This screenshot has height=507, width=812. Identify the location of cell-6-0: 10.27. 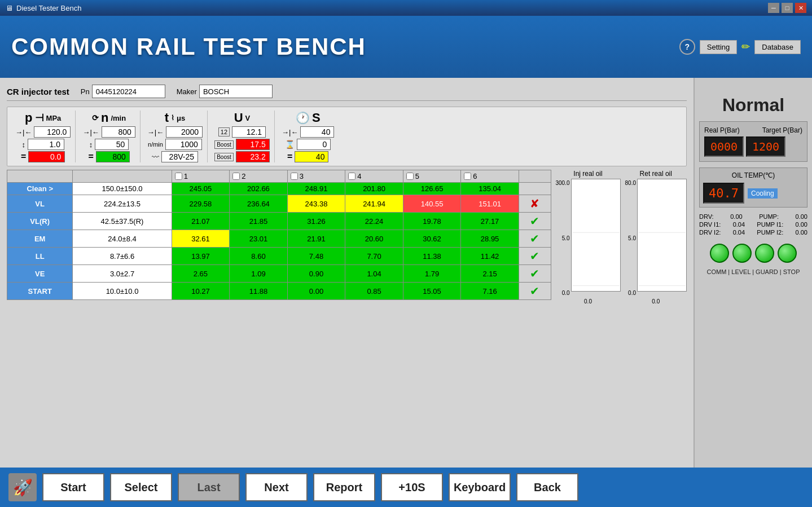
(201, 291).